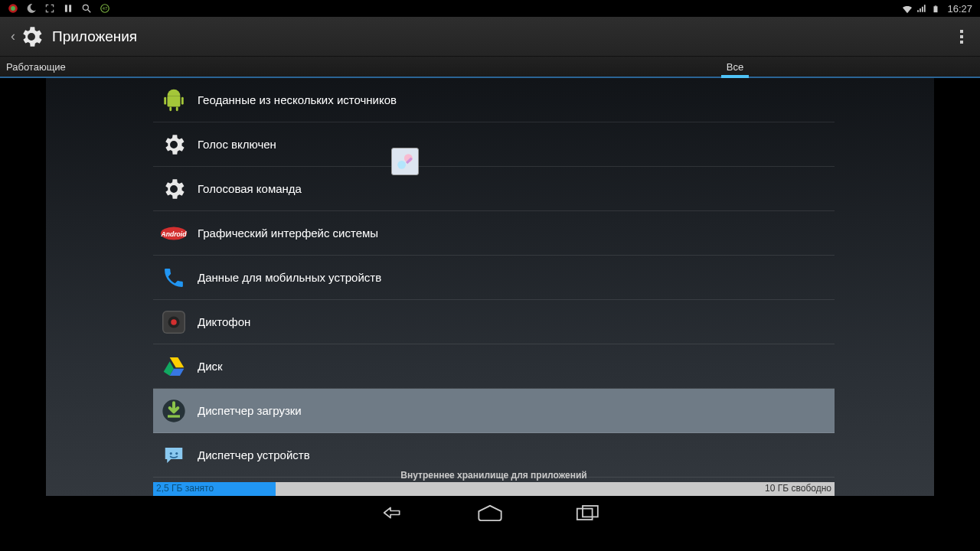 The height and width of the screenshot is (551, 980). I want to click on app-row: Голос включен, so click(494, 145).